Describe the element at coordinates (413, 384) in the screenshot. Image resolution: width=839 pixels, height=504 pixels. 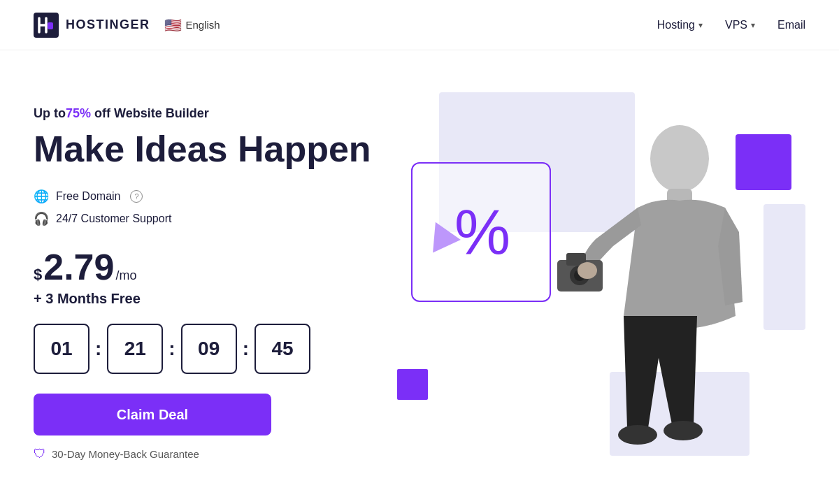
I see `deco-square-bottom-left` at that location.